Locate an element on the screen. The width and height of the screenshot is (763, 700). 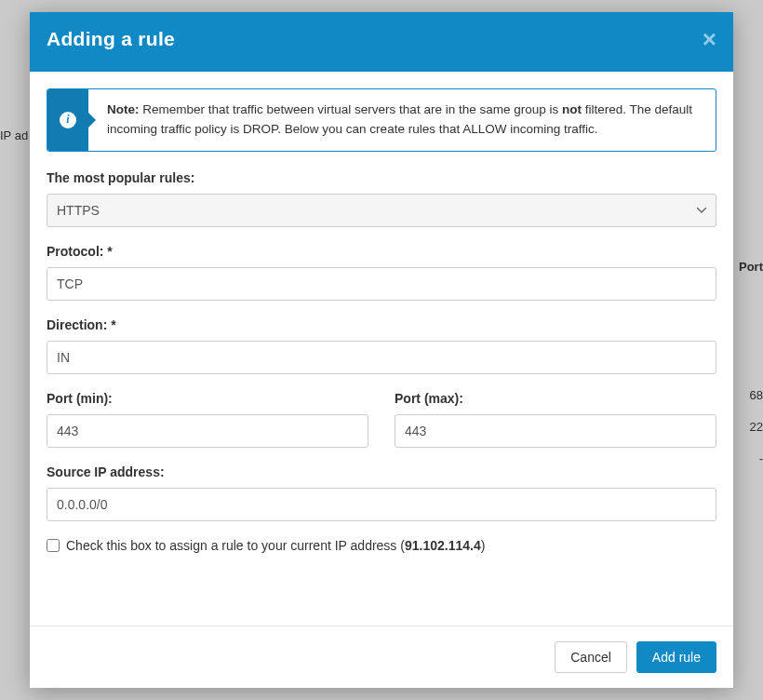
cancel-button: Cancel is located at coordinates (591, 657).